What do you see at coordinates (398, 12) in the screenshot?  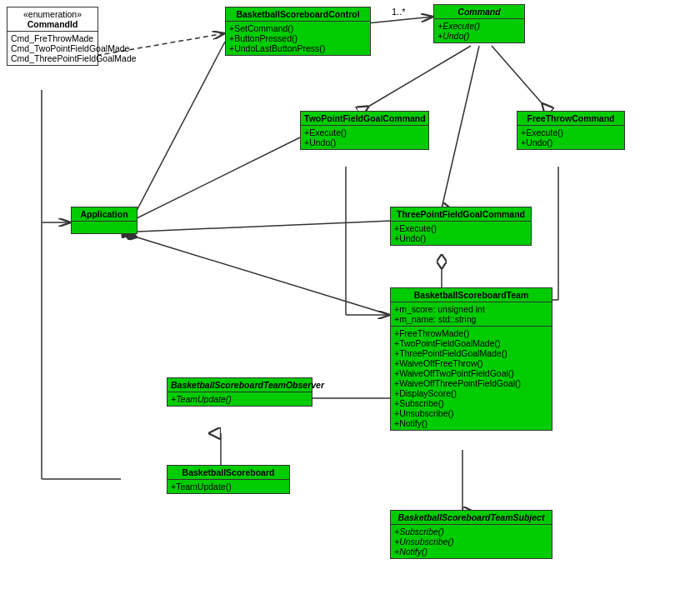 I see `multiplicity-label: 1..*` at bounding box center [398, 12].